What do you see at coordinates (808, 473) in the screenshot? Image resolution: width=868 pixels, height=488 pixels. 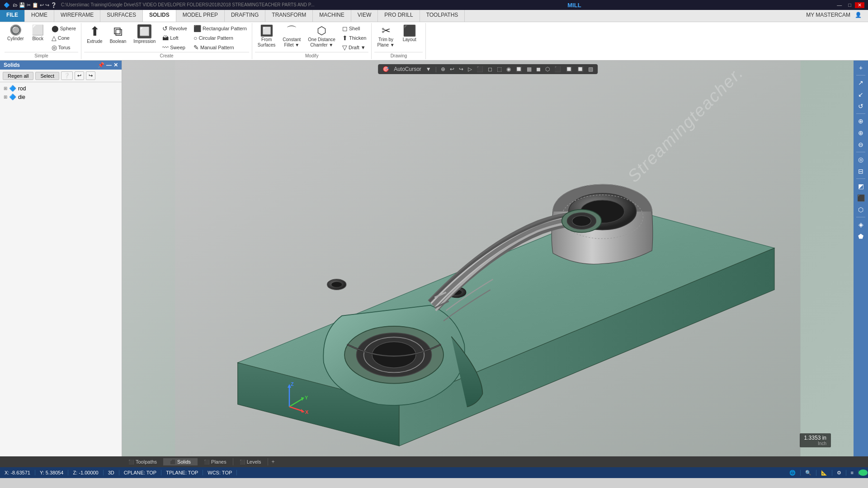 I see `status-zoom-icon: 🔍` at bounding box center [808, 473].